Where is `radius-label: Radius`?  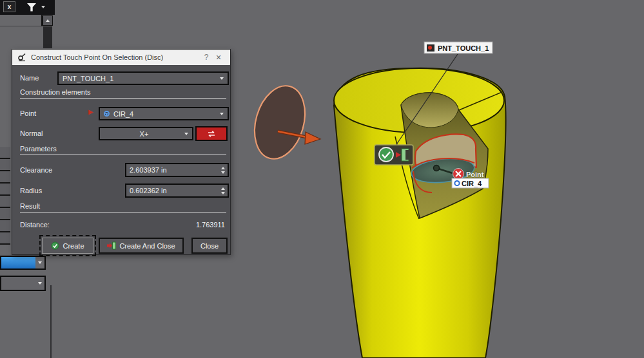 radius-label: Radius is located at coordinates (31, 191).